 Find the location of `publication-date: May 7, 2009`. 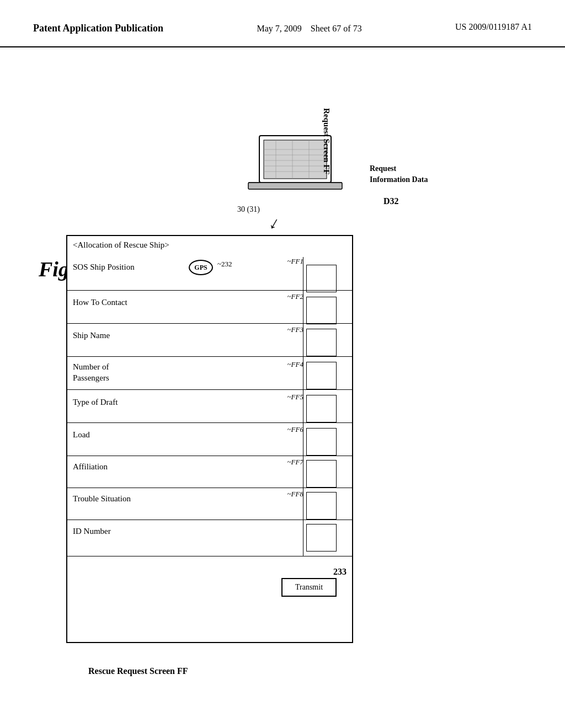

publication-date: May 7, 2009 is located at coordinates (279, 29).